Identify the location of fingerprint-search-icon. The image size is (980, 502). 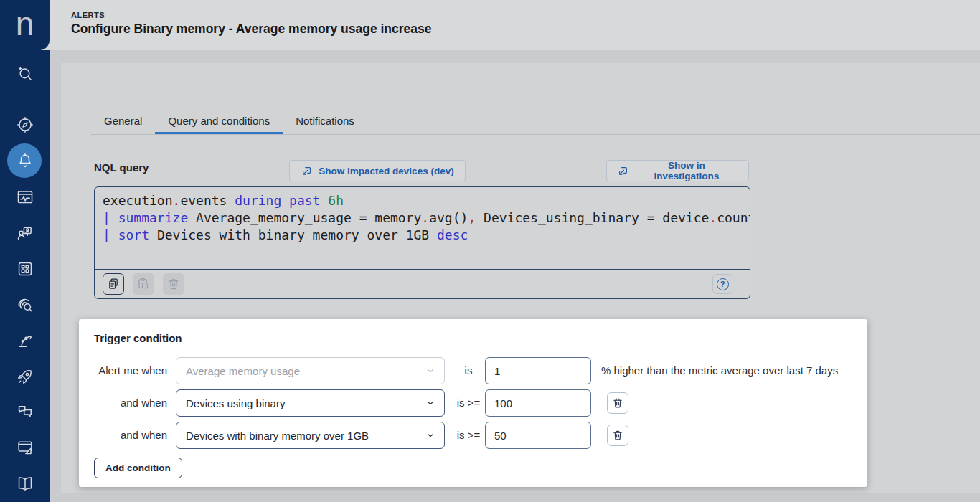
(25, 305).